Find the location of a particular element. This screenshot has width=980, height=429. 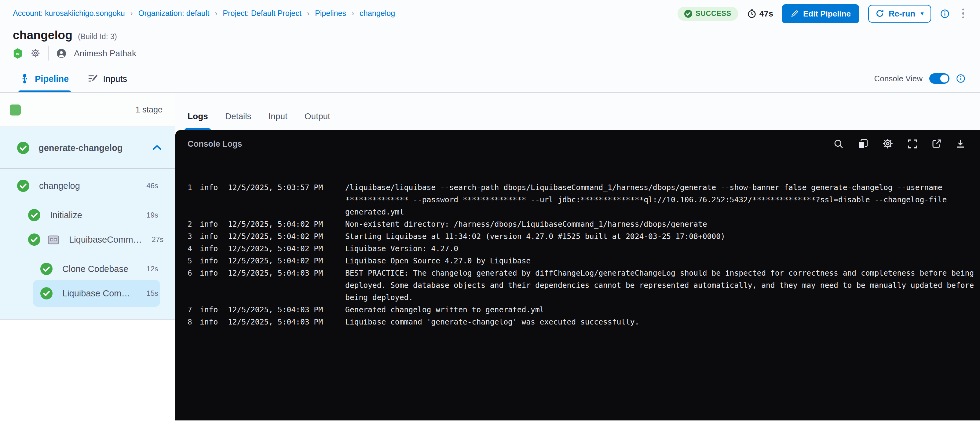

breadcrumb-pipelines: Pipelines is located at coordinates (331, 14).